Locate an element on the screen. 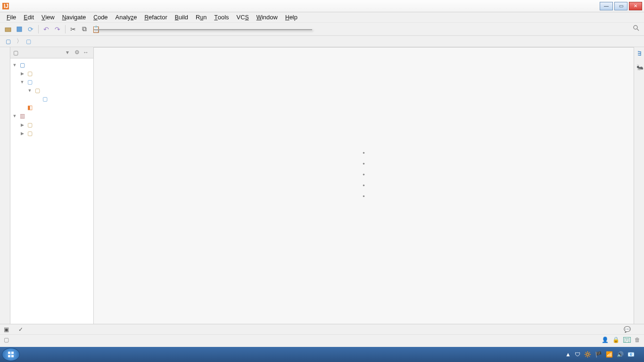 This screenshot has width=644, height=362. menu-view: View is located at coordinates (48, 17).